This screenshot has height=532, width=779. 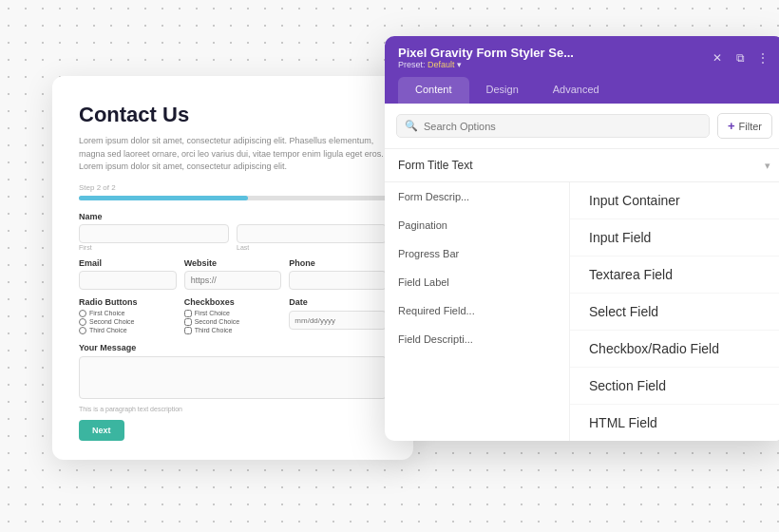 What do you see at coordinates (477, 312) in the screenshot?
I see `left-panel: Form Descrip... Pagination Progress Bar …` at bounding box center [477, 312].